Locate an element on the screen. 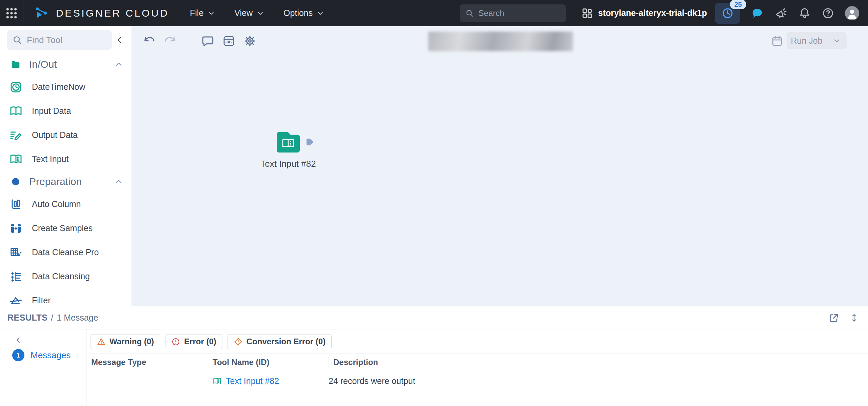  toolbar-divider is located at coordinates (190, 41).